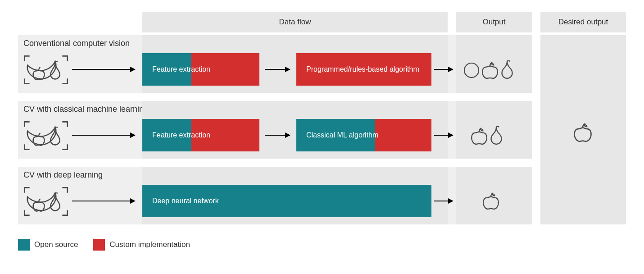 This screenshot has height=274, width=644. I want to click on legend-label: Custom implementation, so click(150, 245).